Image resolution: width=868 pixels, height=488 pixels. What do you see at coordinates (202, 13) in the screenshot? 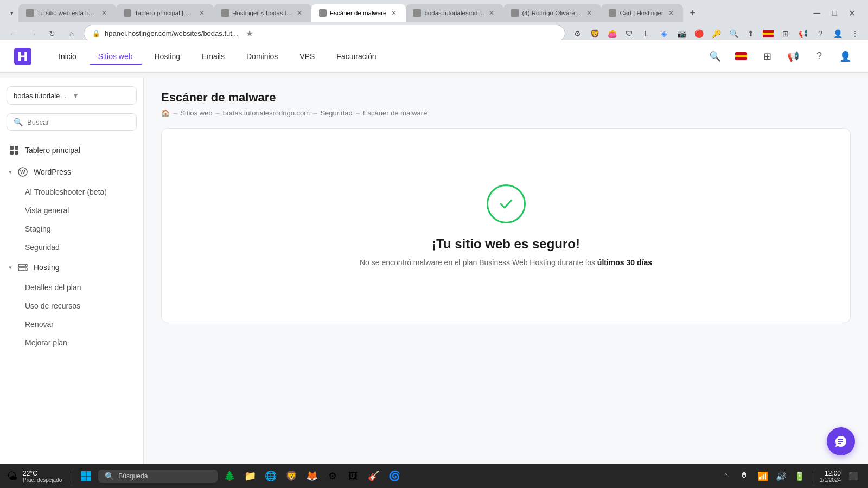
I see `tab-close-2: ✕` at bounding box center [202, 13].